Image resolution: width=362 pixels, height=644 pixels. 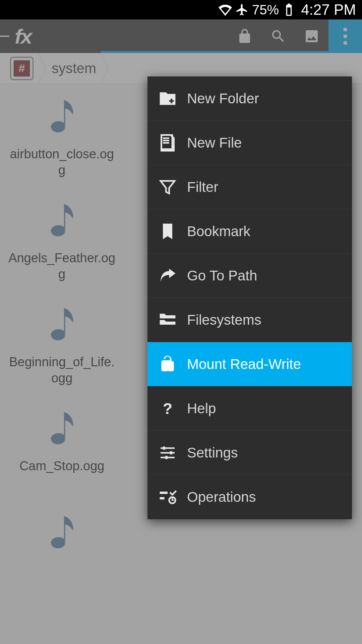 What do you see at coordinates (289, 10) in the screenshot?
I see `battery-icon` at bounding box center [289, 10].